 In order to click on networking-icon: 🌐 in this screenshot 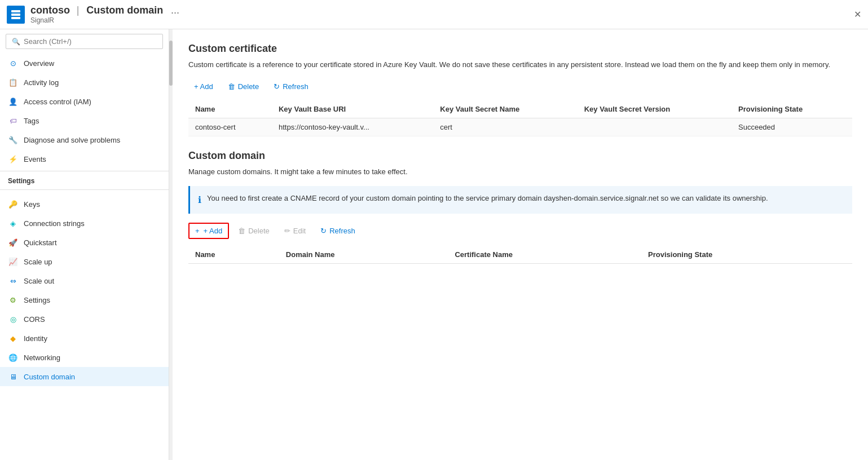, I will do `click(13, 357)`.